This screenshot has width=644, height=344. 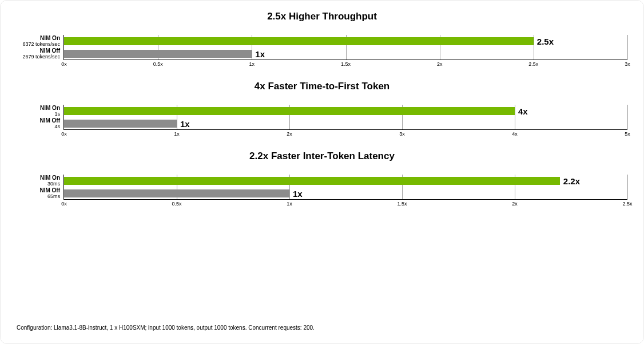 I want to click on chart-throughput: 2.5x Higher Throughput NIM On 6372 token…, so click(x=322, y=35).